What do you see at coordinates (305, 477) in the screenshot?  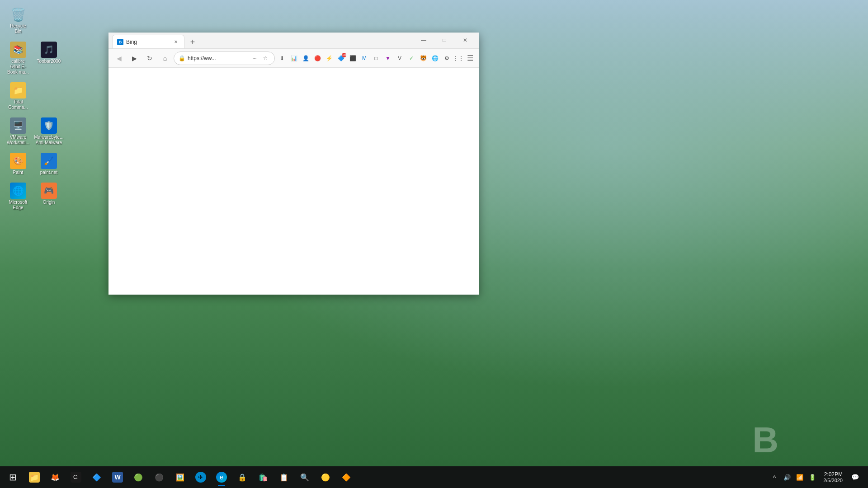 I see `taskbar-app-search: 🔍` at bounding box center [305, 477].